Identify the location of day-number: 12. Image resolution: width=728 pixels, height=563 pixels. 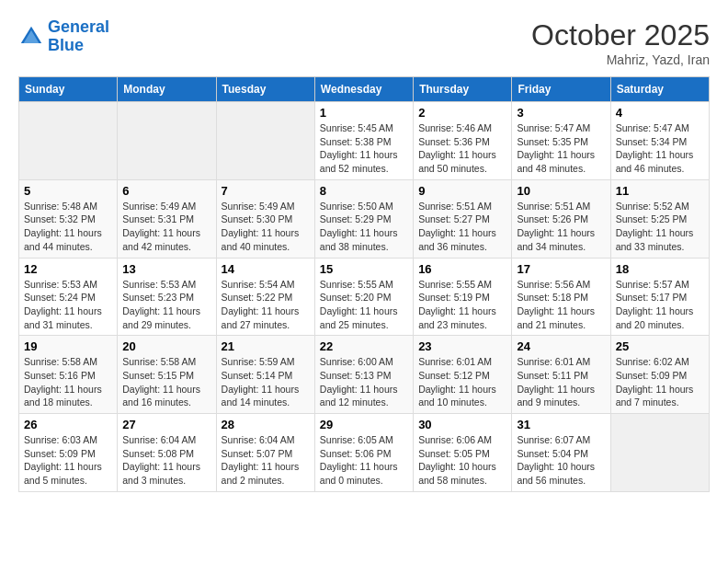
(68, 269).